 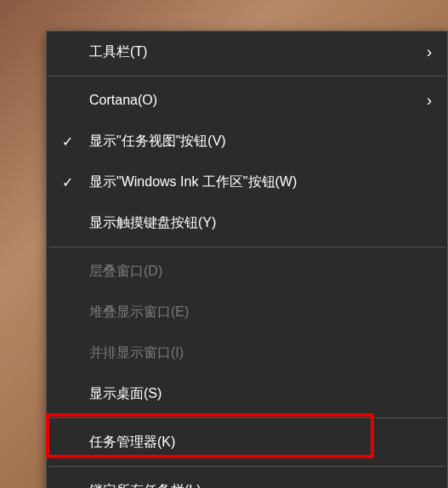 I want to click on menu-item-2: Cortana(O)›, so click(x=247, y=100).